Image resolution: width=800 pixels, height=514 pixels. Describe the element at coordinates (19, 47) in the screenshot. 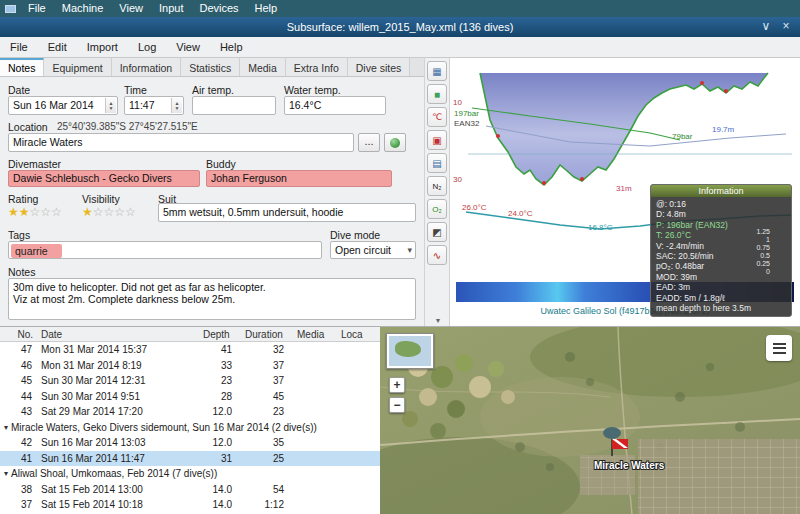

I see `menu-file: File` at that location.